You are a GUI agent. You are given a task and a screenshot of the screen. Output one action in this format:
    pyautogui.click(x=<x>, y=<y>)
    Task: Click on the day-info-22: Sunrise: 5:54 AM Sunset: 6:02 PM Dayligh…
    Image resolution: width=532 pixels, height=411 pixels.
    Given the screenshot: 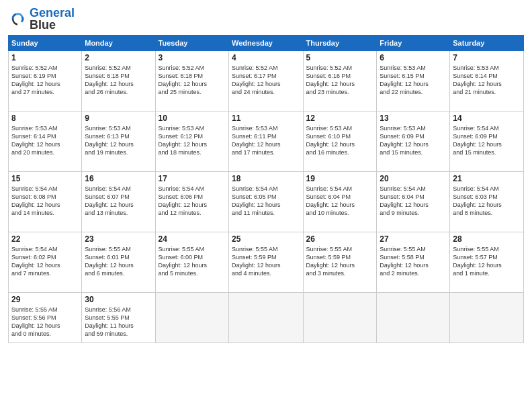 What is the action you would take?
    pyautogui.click(x=45, y=262)
    